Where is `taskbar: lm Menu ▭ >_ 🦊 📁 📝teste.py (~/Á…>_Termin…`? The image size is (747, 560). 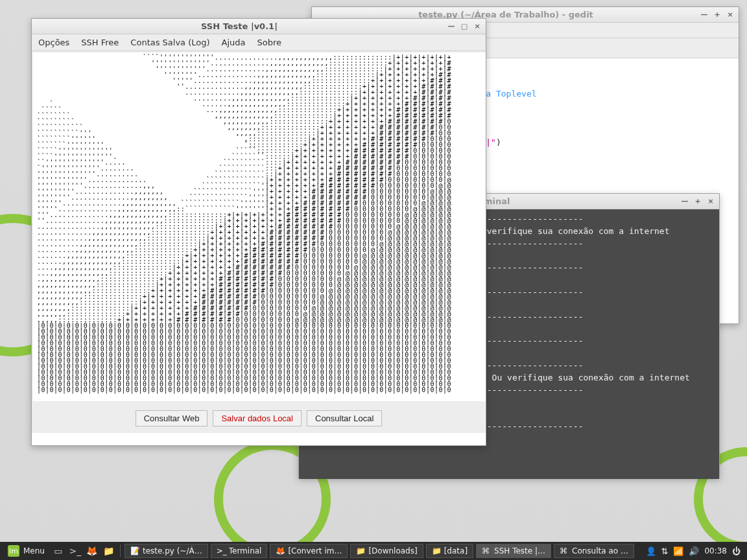 taskbar: lm Menu ▭ >_ 🦊 📁 📝teste.py (~/Á…>_Termin… is located at coordinates (374, 551).